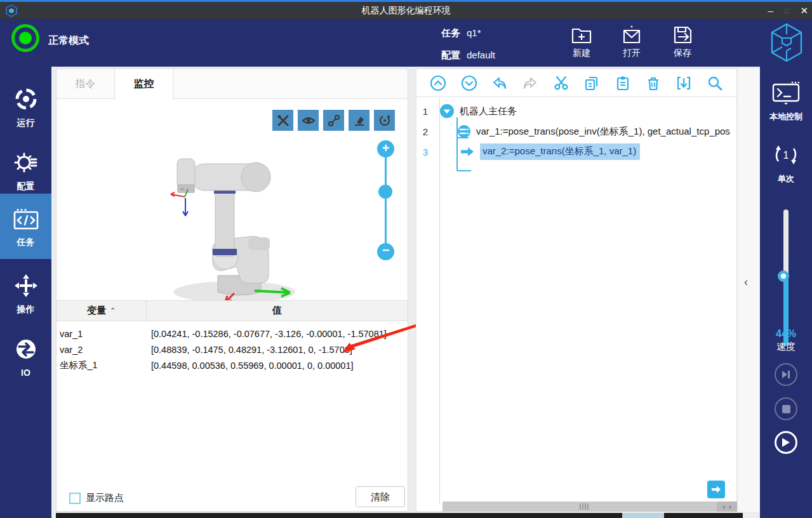  What do you see at coordinates (582, 42) in the screenshot?
I see `new-task-button: 新建` at bounding box center [582, 42].